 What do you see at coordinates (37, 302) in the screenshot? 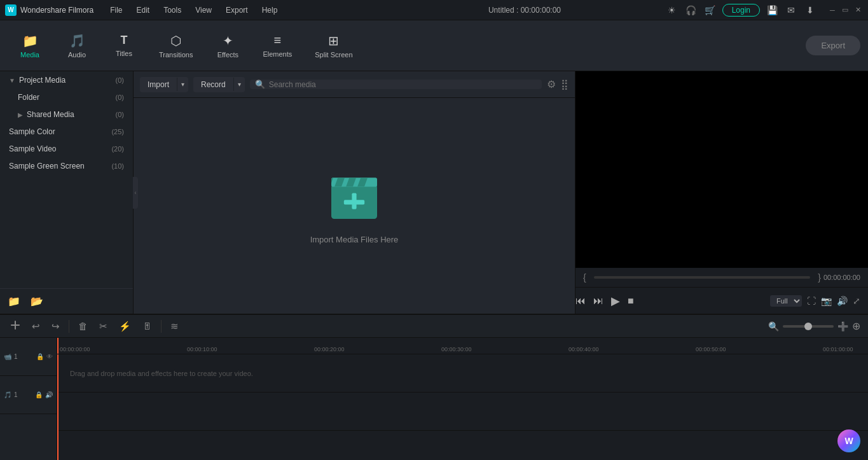
I see `open-folder-icon: 📂` at bounding box center [37, 302].